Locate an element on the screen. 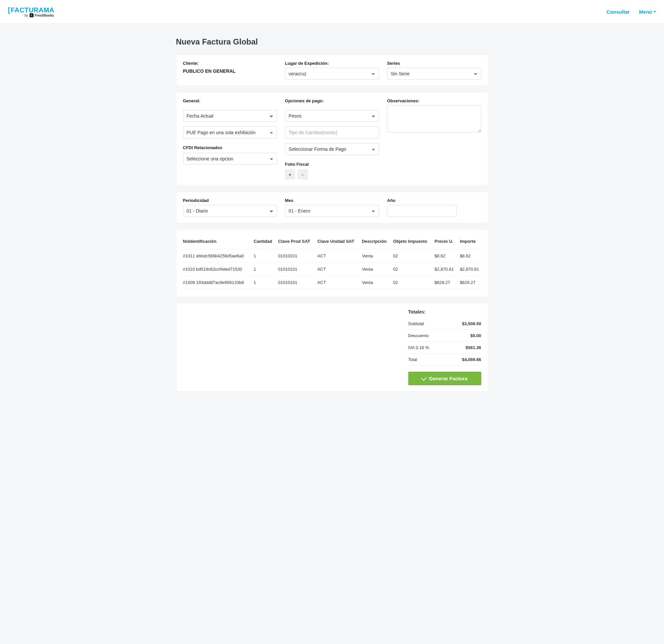 The height and width of the screenshot is (644, 664). descuento-label: Descuento is located at coordinates (419, 335).